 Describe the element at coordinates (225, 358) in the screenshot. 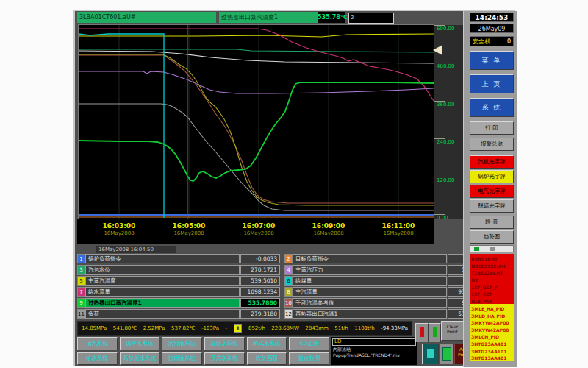

I see `nav-button-开式水系统: 开式水系统` at that location.